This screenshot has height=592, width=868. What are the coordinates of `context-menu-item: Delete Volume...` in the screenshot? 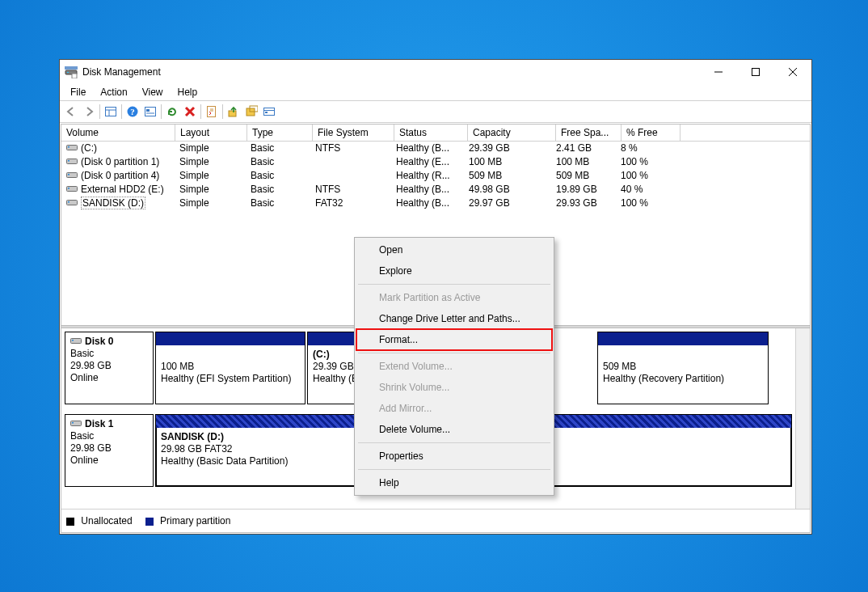 It's located at (454, 429).